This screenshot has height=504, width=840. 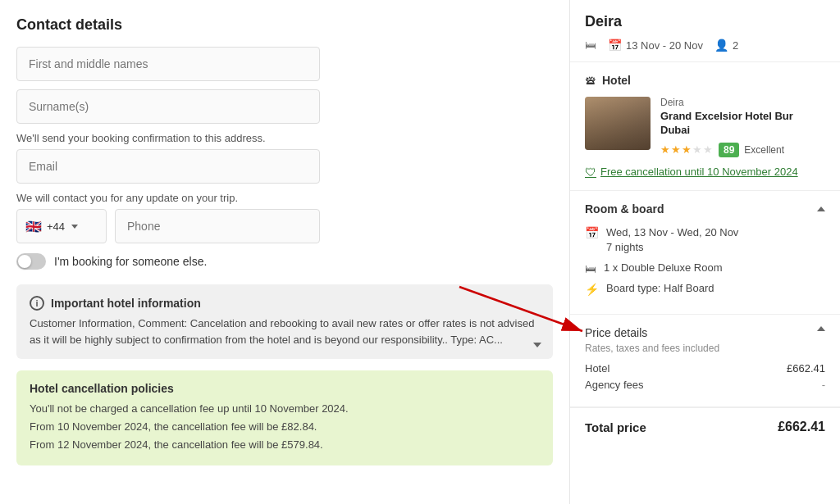 I want to click on first-name-input, so click(x=168, y=64).